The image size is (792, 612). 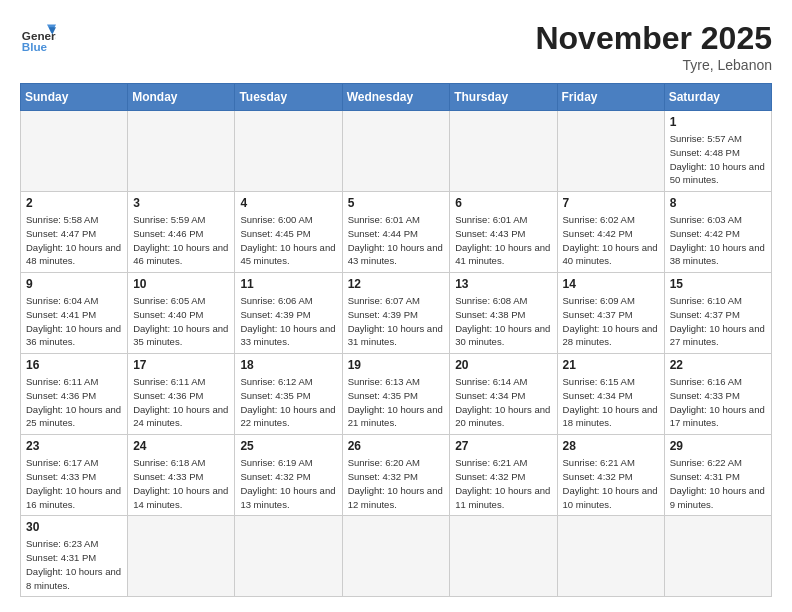 What do you see at coordinates (654, 38) in the screenshot?
I see `month-title: November 2025` at bounding box center [654, 38].